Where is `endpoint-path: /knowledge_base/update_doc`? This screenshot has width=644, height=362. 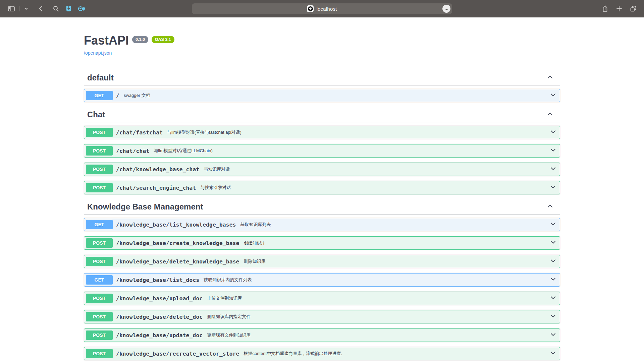
endpoint-path: /knowledge_base/update_doc is located at coordinates (159, 335).